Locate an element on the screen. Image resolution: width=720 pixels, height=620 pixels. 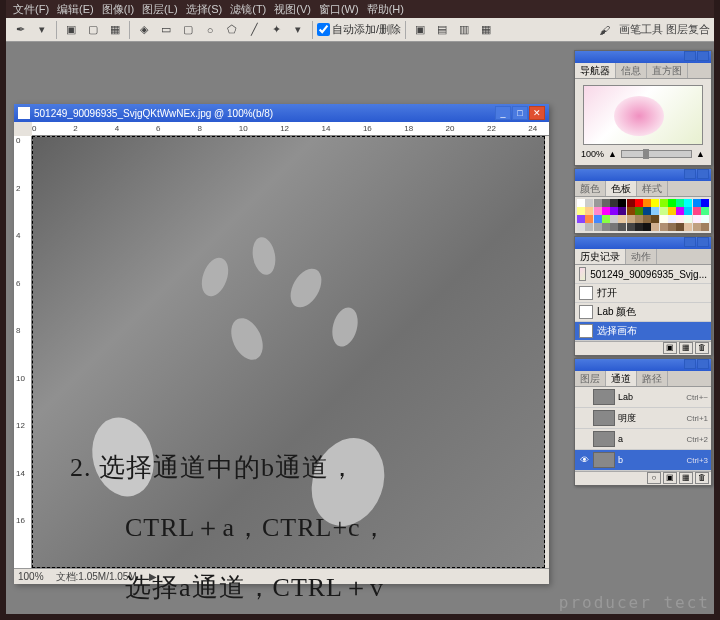
shape-layers-icon: ▣ is located at coordinates (71, 30).